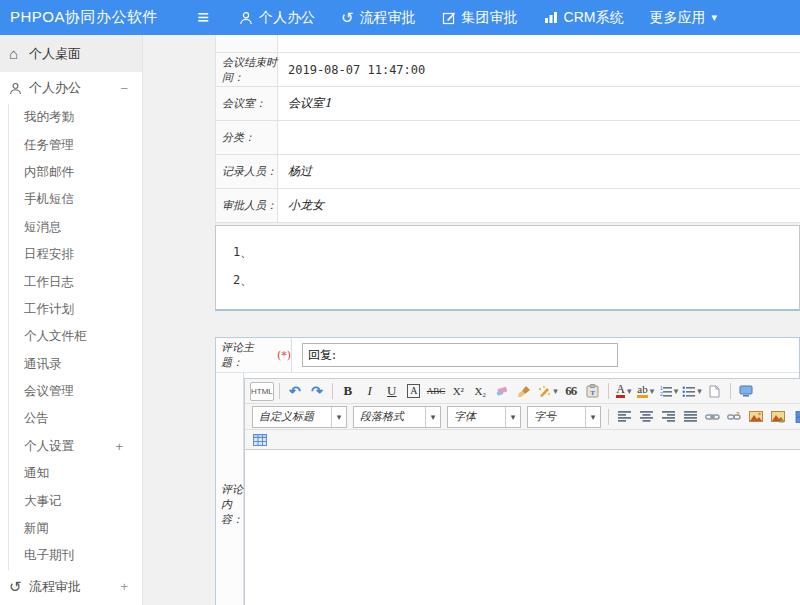  Describe the element at coordinates (76, 500) in the screenshot. I see `sidebar-item-major-events: 大事记` at that location.